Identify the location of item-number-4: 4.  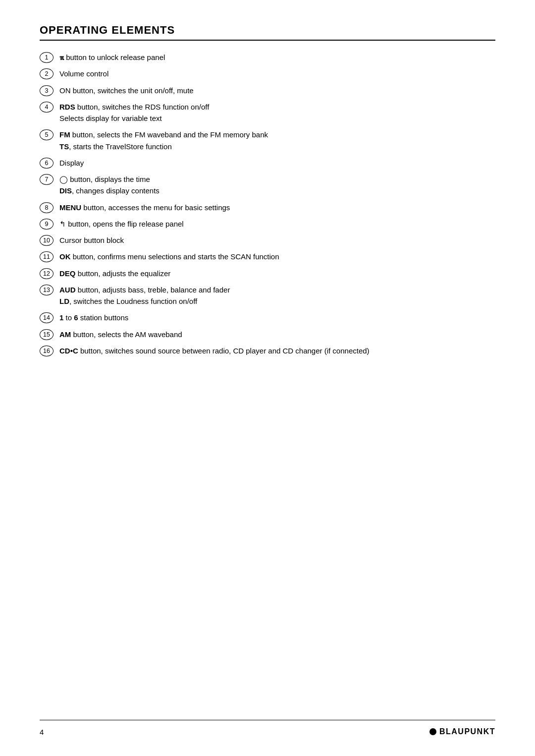
(47, 107).